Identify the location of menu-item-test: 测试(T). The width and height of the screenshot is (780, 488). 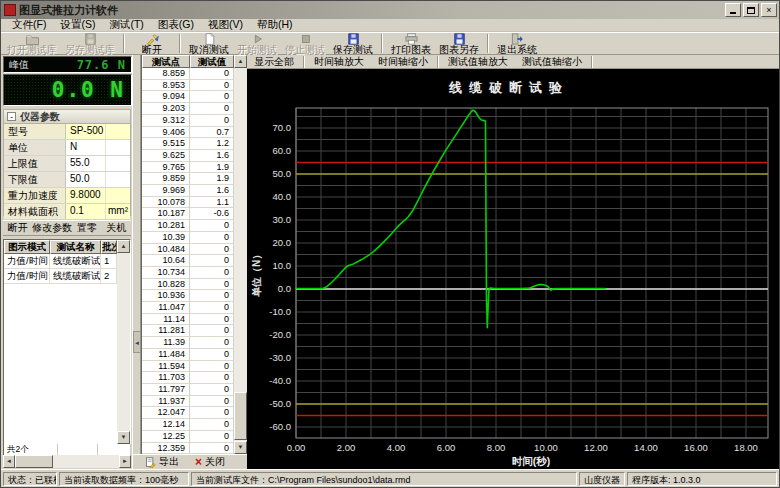
(126, 25).